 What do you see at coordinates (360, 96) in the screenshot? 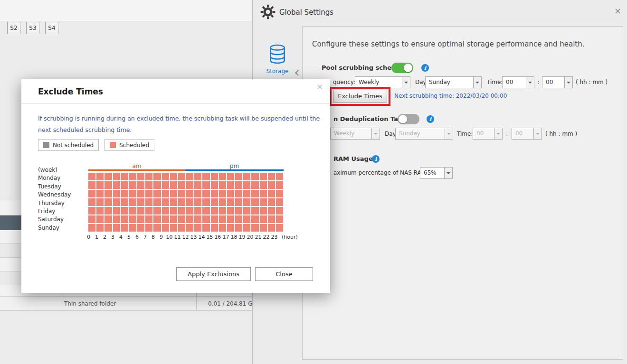
I see `exclude-times-button: Exclude Times` at bounding box center [360, 96].